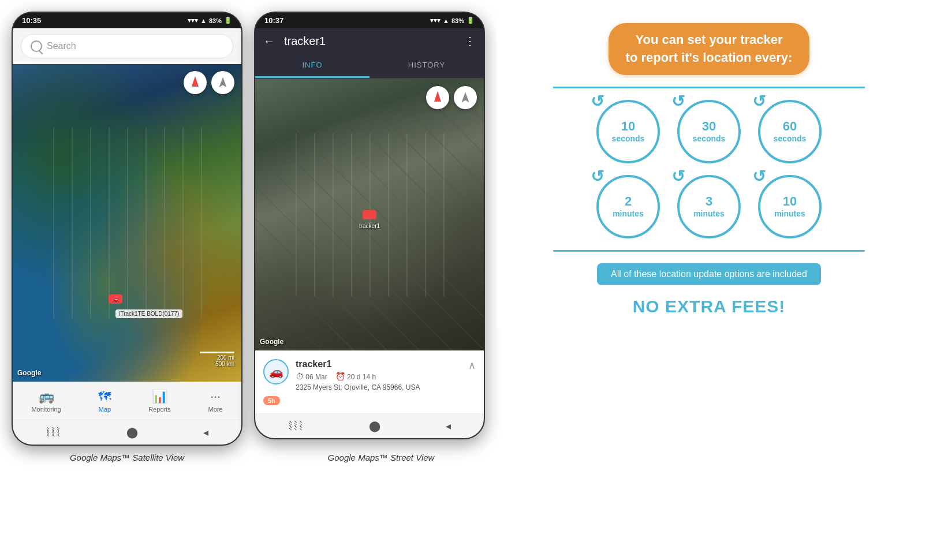 This screenshot has height=560, width=933. Describe the element at coordinates (446, 21) in the screenshot. I see `wifi-icon-2: ▲` at that location.